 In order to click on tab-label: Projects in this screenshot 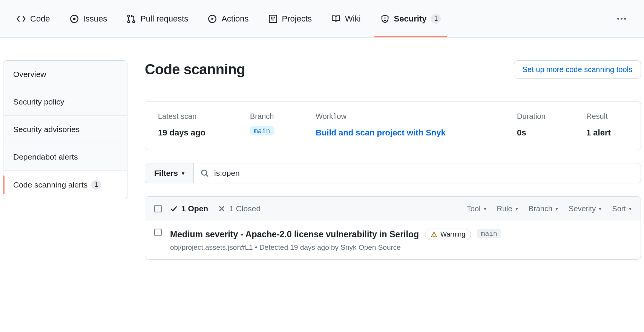, I will do `click(297, 19)`.